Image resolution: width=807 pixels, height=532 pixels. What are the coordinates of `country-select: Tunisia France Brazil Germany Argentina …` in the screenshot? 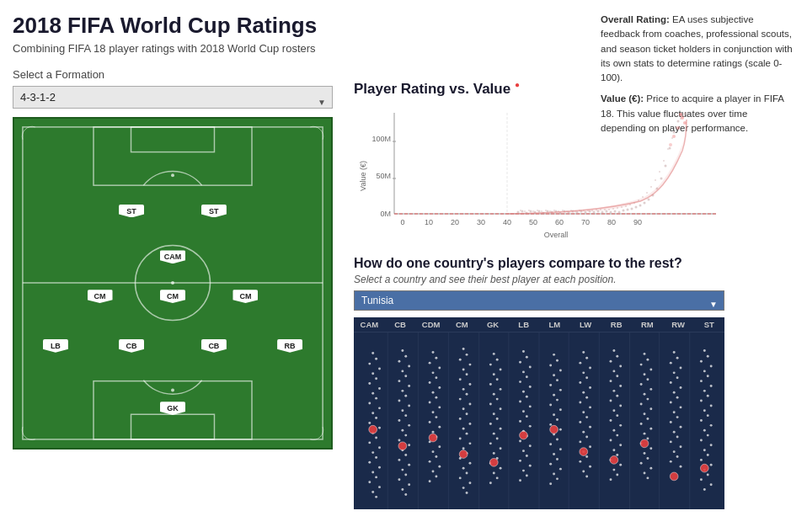 It's located at (539, 301).